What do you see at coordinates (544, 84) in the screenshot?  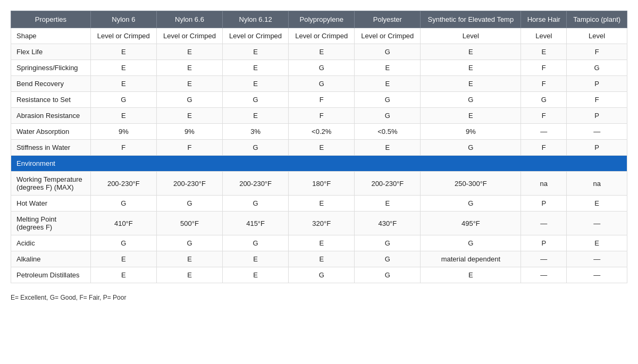 I see `cell-2-6: F` at bounding box center [544, 84].